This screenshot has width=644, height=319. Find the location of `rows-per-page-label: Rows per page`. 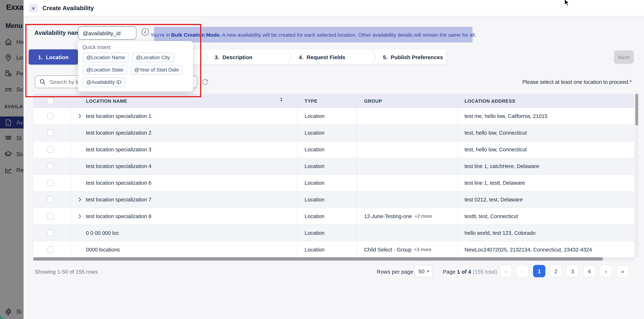

rows-per-page-label: Rows per page is located at coordinates (395, 272).